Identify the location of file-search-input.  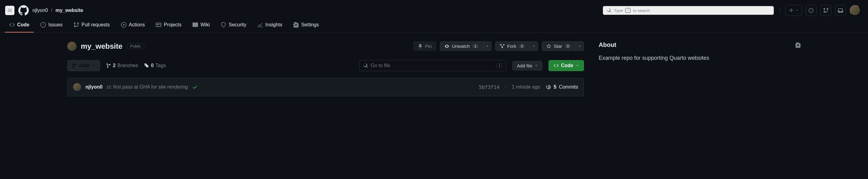
(433, 66).